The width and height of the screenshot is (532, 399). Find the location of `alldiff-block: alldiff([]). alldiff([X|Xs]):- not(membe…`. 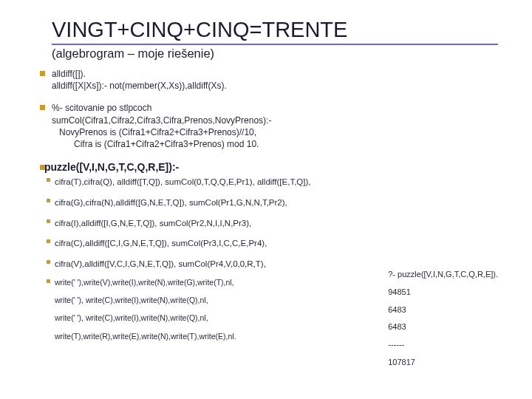

alldiff-block: alldiff([]). alldiff([X|Xs]):- not(membe… is located at coordinates (275, 80).